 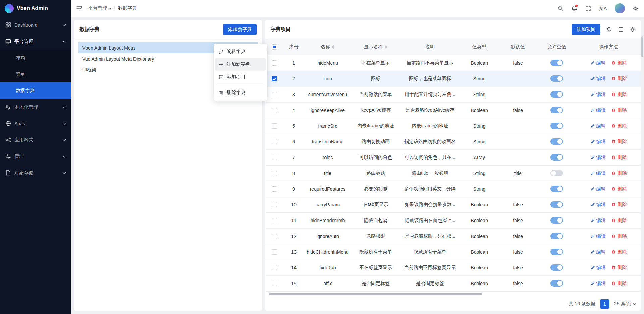 I want to click on table-row: 8 title 路由标题 路由title 一般必填 String title, so click(x=453, y=173).